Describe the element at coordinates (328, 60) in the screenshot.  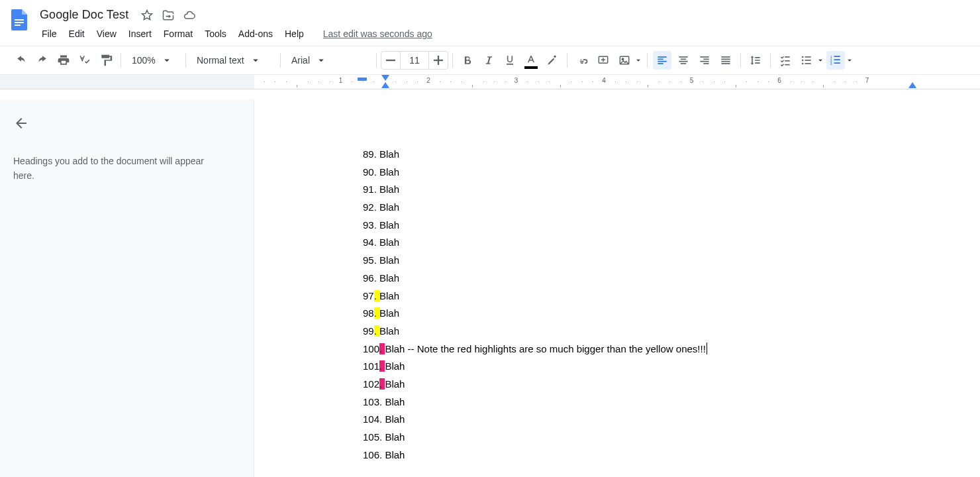
I see `font-dropdown: Arial` at that location.